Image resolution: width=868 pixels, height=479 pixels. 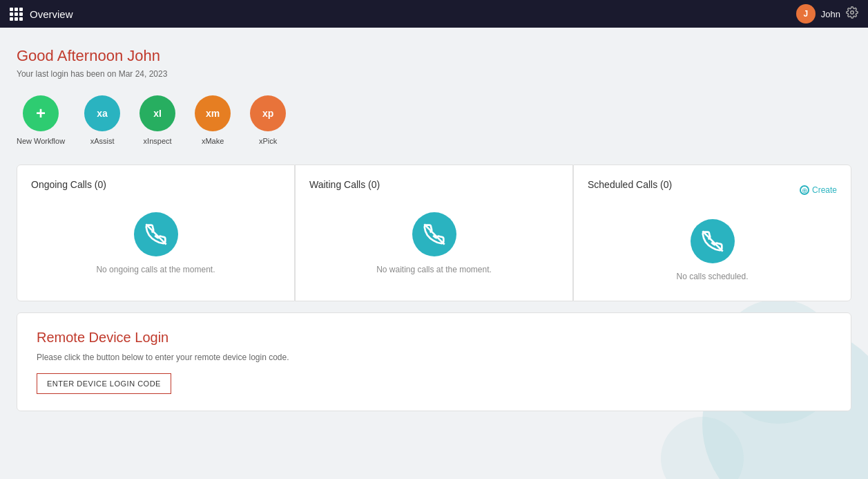 I want to click on scheduled-no-calls-text: No calls scheduled., so click(x=712, y=276).